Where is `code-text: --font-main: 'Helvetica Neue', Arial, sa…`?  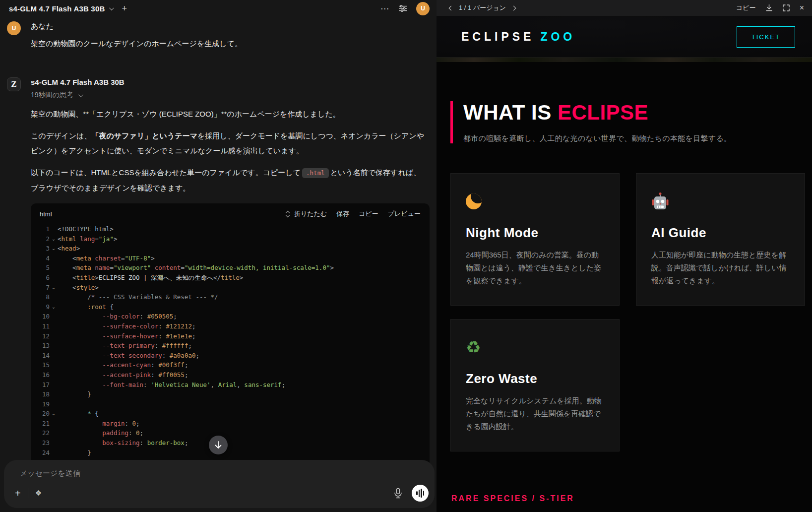
code-text: --font-main: 'Helvetica Neue', Arial, sa… is located at coordinates (172, 385).